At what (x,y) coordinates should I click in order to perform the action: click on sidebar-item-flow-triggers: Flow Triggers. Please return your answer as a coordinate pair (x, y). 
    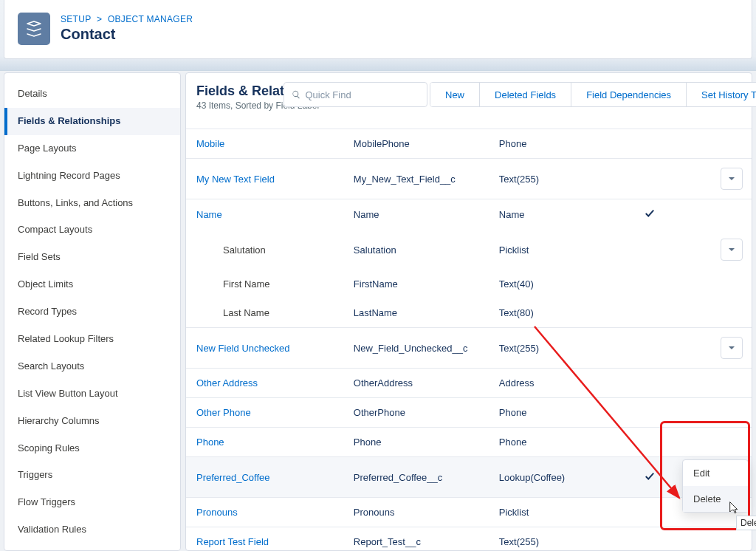
    Looking at the image, I should click on (92, 502).